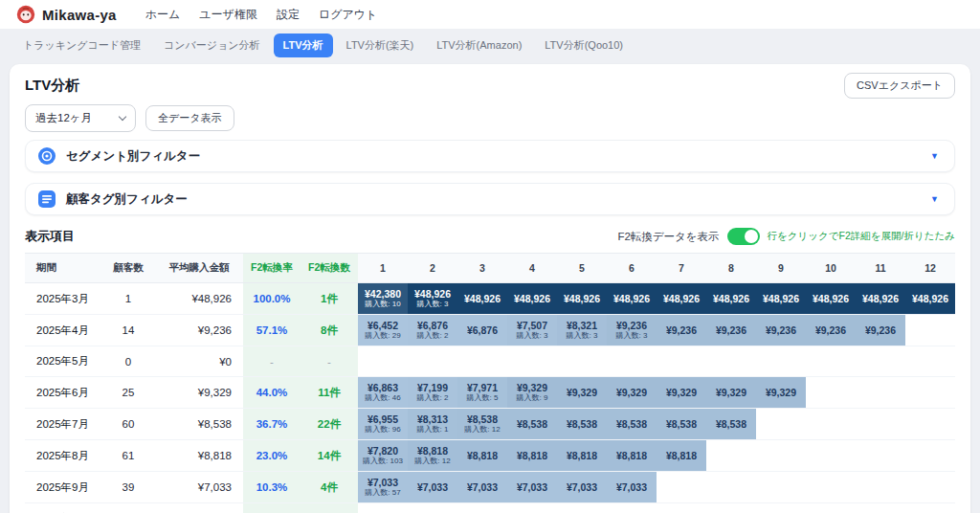  What do you see at coordinates (433, 425) in the screenshot?
I see `month-value-cell: ¥8,313購入数: 1` at bounding box center [433, 425].